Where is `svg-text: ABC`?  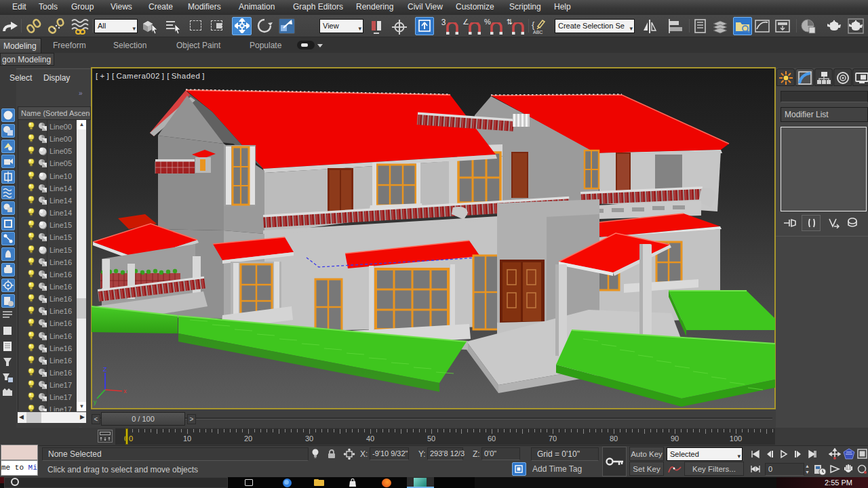
svg-text: ABC is located at coordinates (538, 33).